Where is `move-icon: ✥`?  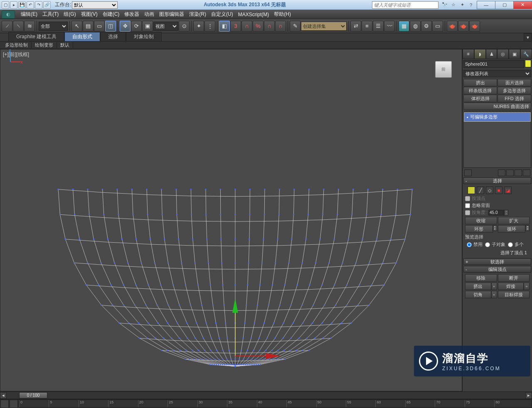 move-icon: ✥ is located at coordinates (125, 26).